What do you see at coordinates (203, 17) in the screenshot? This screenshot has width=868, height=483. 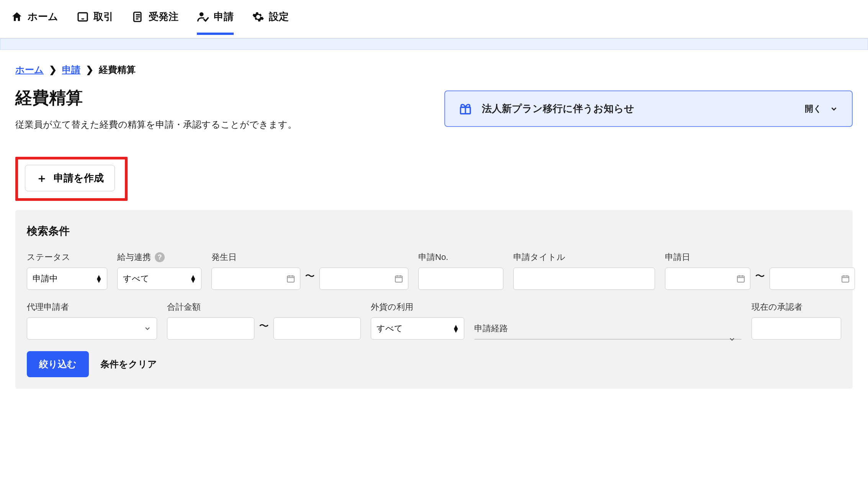 I see `person-check-icon` at bounding box center [203, 17].